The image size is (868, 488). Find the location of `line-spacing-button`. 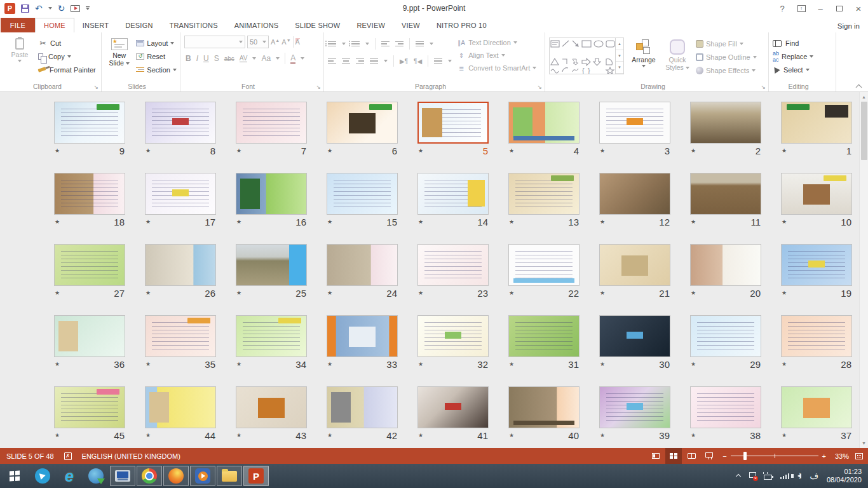

line-spacing-button is located at coordinates (419, 44).